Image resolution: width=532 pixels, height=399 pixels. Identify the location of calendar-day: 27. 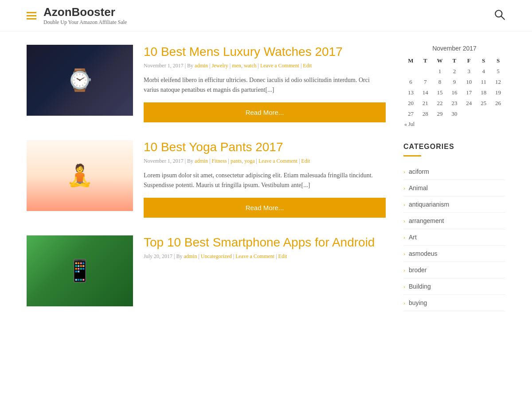
(411, 114).